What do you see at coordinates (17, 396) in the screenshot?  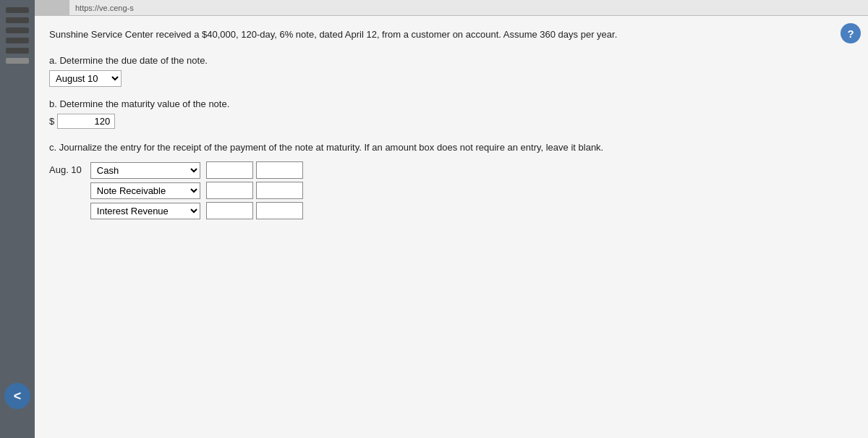 I see `back-button-container: <` at bounding box center [17, 396].